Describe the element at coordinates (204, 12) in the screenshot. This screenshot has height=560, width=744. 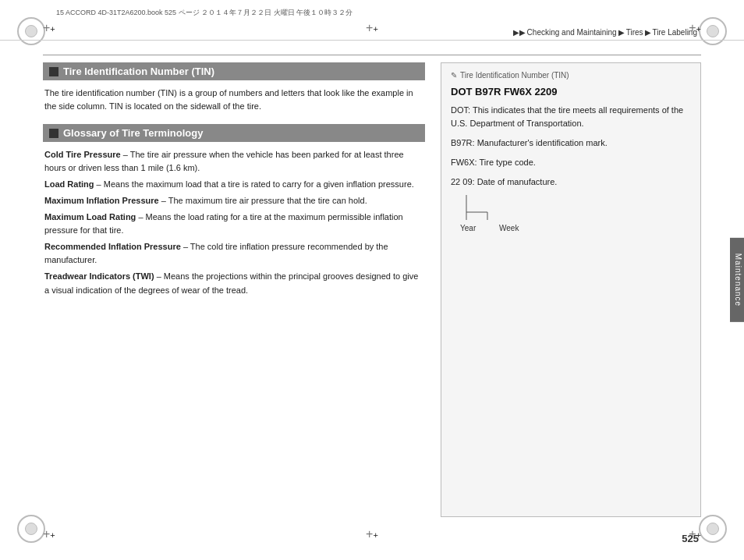
I see `file-info: 15 ACCORD 4D-31T2A6200.book 525 ページ ２０１４…` at that location.